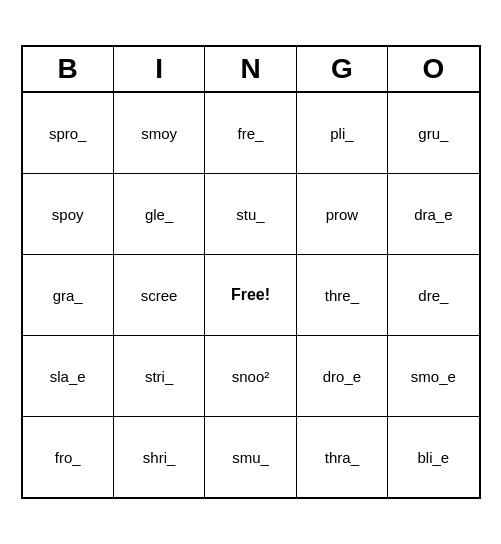  I want to click on bingo-row: gra_screeFree!thre_dre_, so click(251, 296).